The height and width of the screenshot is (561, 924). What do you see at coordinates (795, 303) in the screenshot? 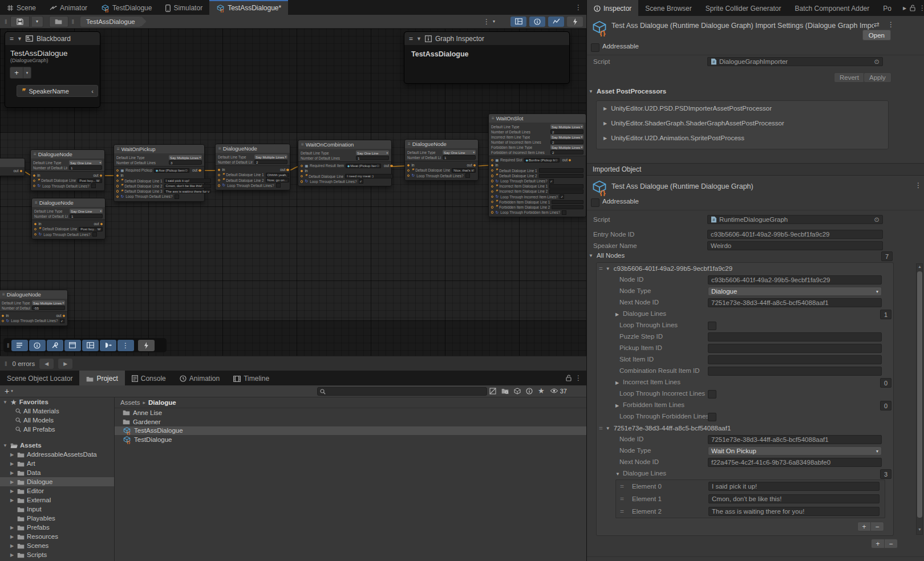
I see `row-value-field: 7251e73e-38d3-44ff-a8c5-bcf54088aaf1` at bounding box center [795, 303].